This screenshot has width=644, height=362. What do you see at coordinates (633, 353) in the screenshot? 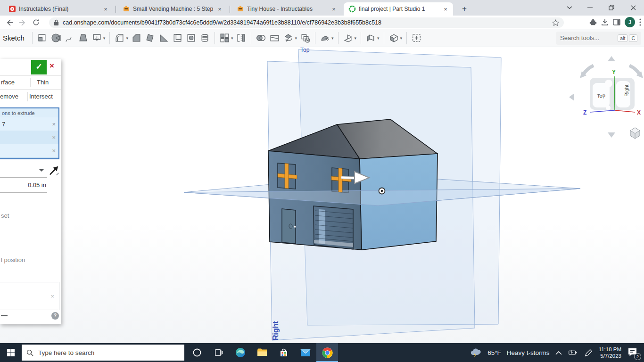
I see `notification-center-button: 2` at bounding box center [633, 353].